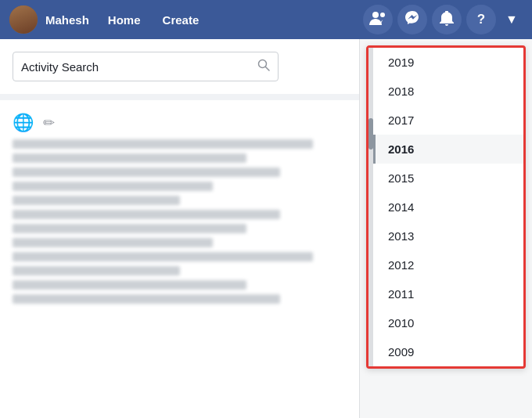 The width and height of the screenshot is (532, 418). What do you see at coordinates (449, 149) in the screenshot?
I see `year-label: 2016` at bounding box center [449, 149].